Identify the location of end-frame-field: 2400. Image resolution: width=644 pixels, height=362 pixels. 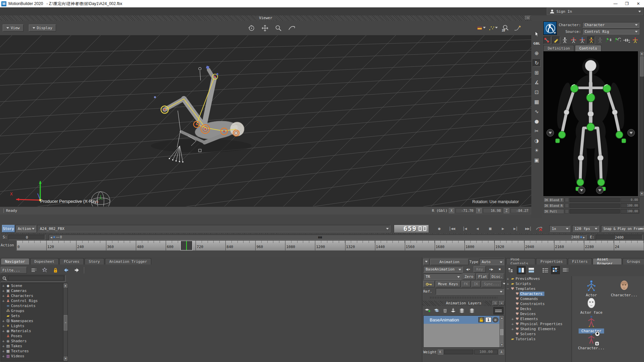
(619, 237).